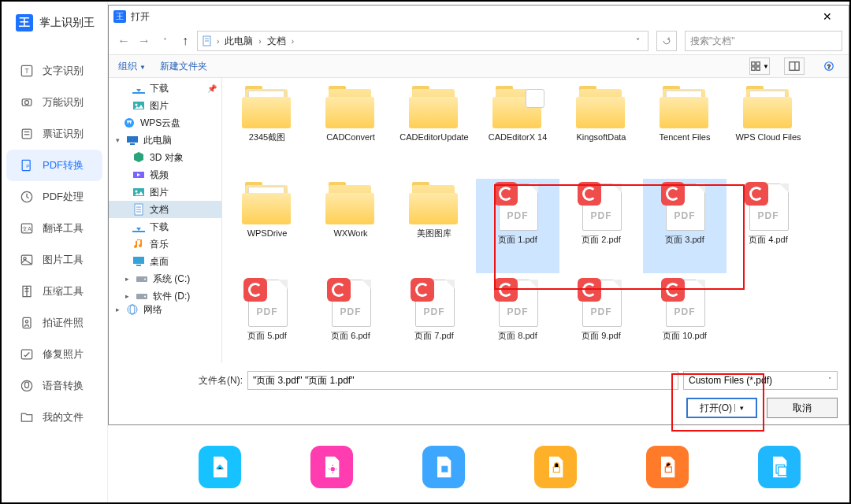  What do you see at coordinates (165, 244) in the screenshot?
I see `tree-item: 音乐` at bounding box center [165, 244].